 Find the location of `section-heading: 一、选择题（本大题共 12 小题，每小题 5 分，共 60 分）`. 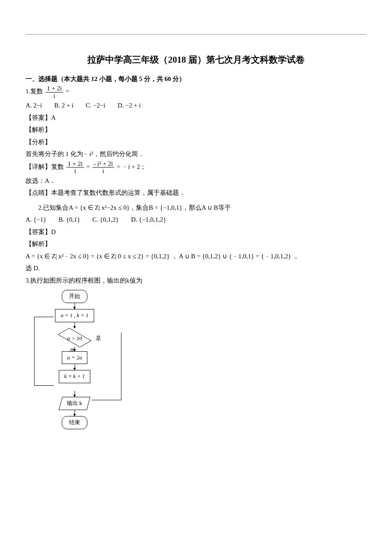

section-heading: 一、选择题（本大题共 12 小题，每小题 5 分，共 60 分） is located at coordinates (196, 79).